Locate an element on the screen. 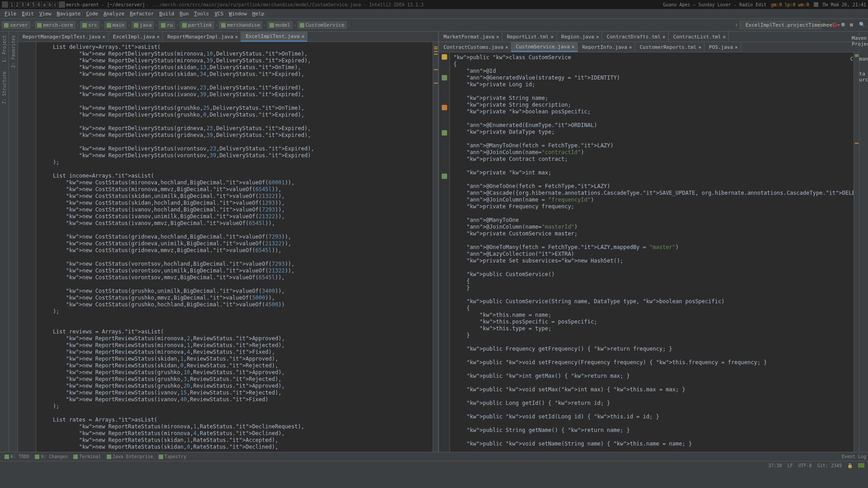  file-encoding: UTF-8 is located at coordinates (805, 465).